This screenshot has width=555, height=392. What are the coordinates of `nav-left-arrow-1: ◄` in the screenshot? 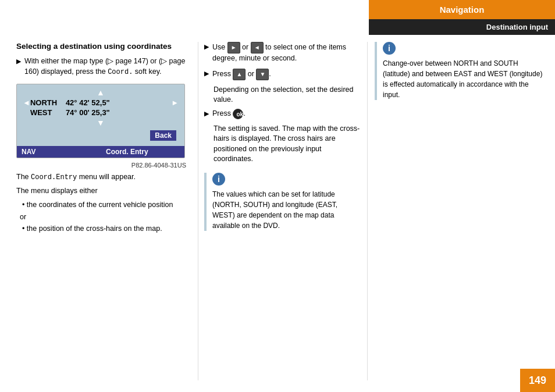 It's located at (27, 102).